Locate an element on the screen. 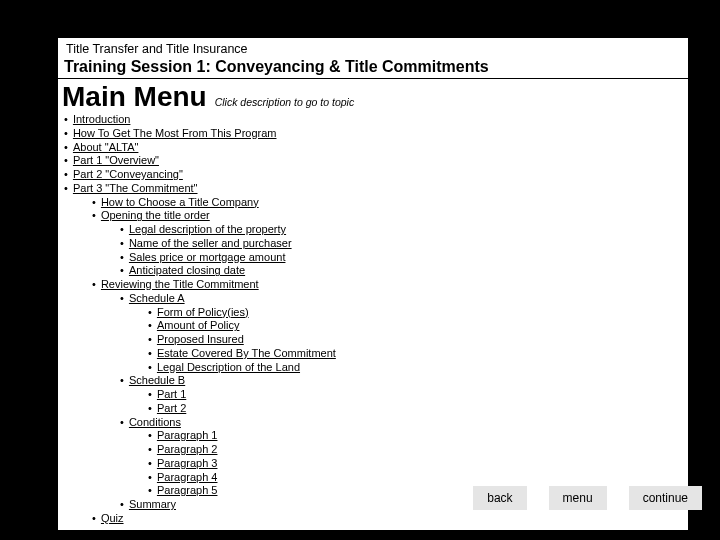  topic-link: About "ALTA" is located at coordinates (106, 147).